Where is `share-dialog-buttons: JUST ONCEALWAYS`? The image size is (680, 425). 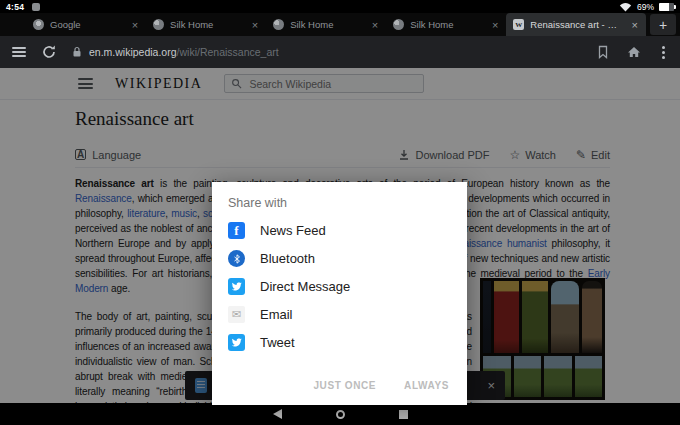 share-dialog-buttons: JUST ONCEALWAYS is located at coordinates (340, 384).